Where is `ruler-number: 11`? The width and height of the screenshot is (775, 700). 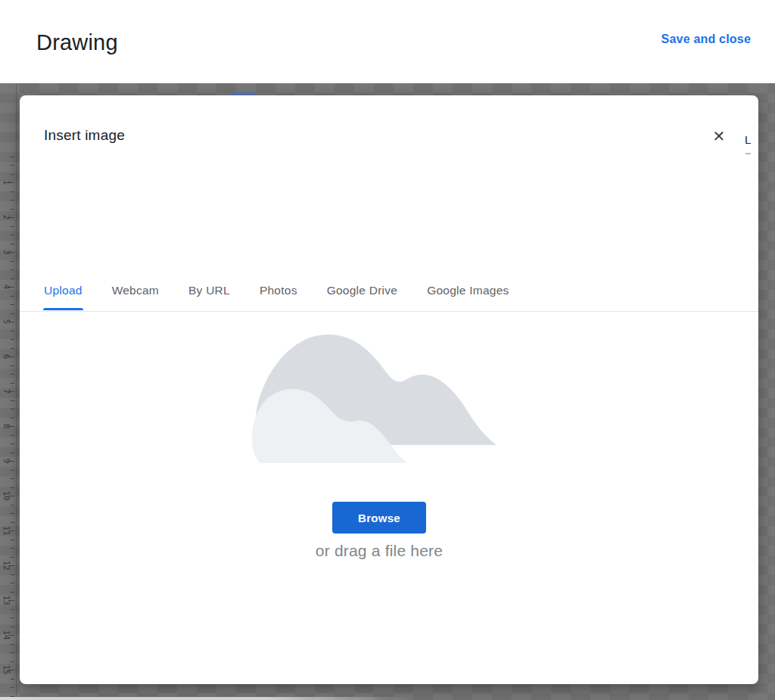 ruler-number: 11 is located at coordinates (6, 530).